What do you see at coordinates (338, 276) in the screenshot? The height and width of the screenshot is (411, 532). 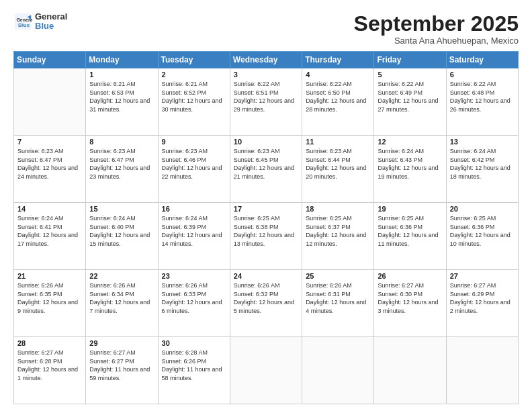 I see `day-number: 25` at bounding box center [338, 276].